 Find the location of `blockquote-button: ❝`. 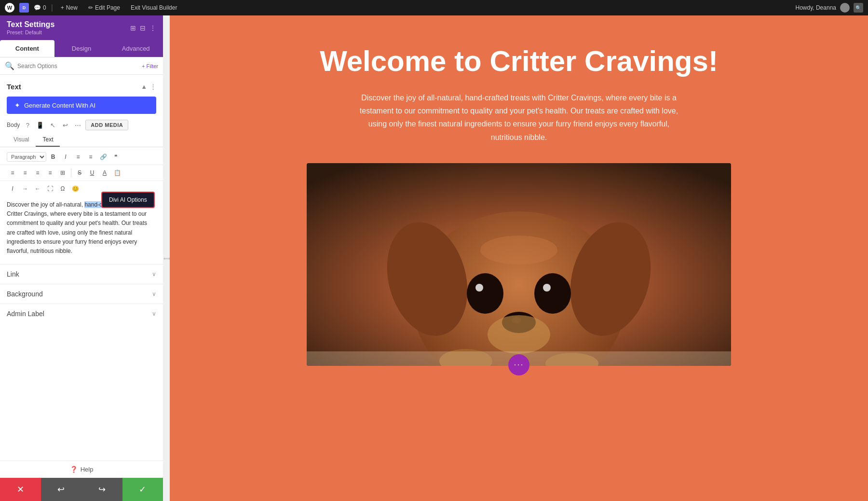

blockquote-button: ❝ is located at coordinates (116, 157).